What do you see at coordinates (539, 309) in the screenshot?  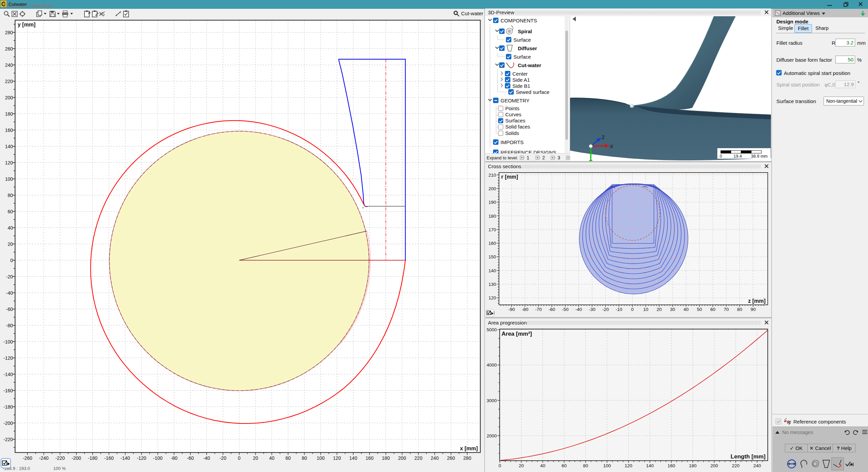 I see `svg-text: -70` at bounding box center [539, 309].